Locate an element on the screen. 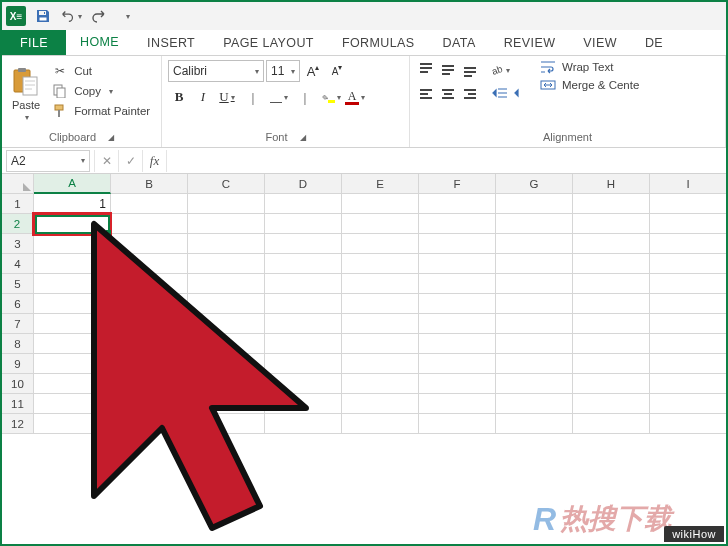 The width and height of the screenshot is (728, 546). decrease-indent-button is located at coordinates (500, 94).